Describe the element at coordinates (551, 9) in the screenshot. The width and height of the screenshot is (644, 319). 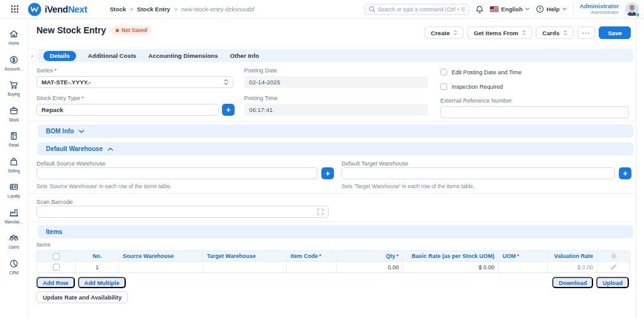
I see `help-menu: ? Help` at that location.